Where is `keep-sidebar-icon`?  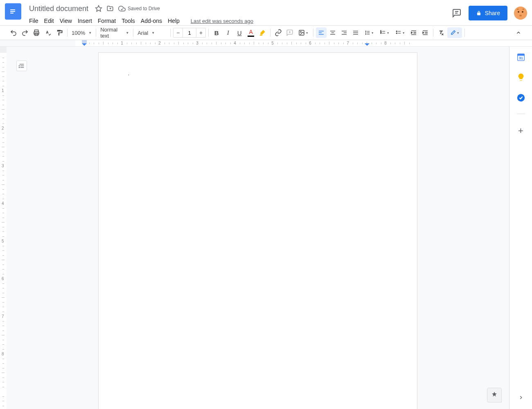 keep-sidebar-icon is located at coordinates (521, 77).